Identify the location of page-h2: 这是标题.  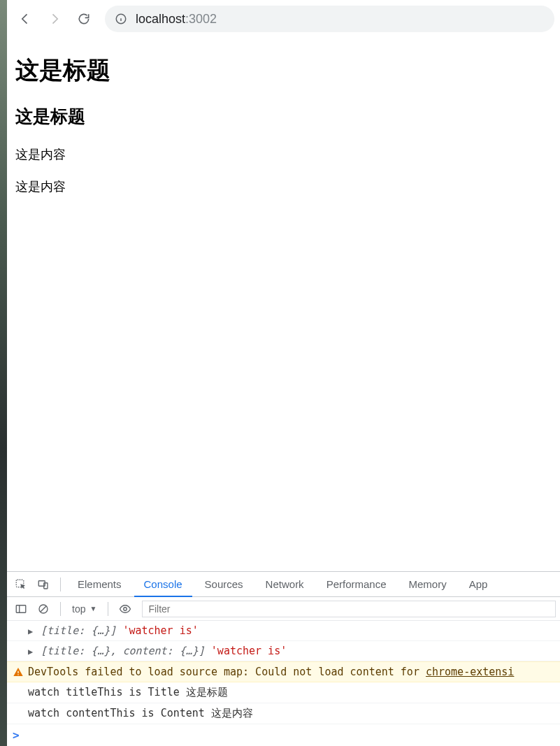
(284, 116).